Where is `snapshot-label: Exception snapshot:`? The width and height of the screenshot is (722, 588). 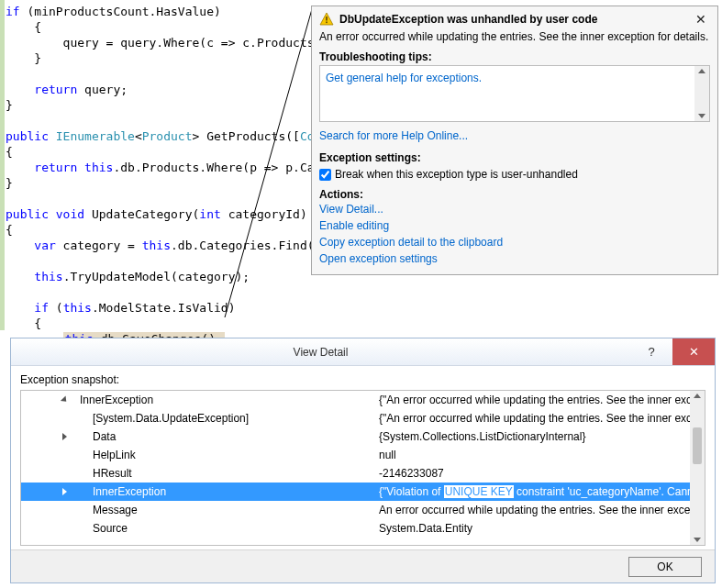
snapshot-label: Exception snapshot: is located at coordinates (363, 380).